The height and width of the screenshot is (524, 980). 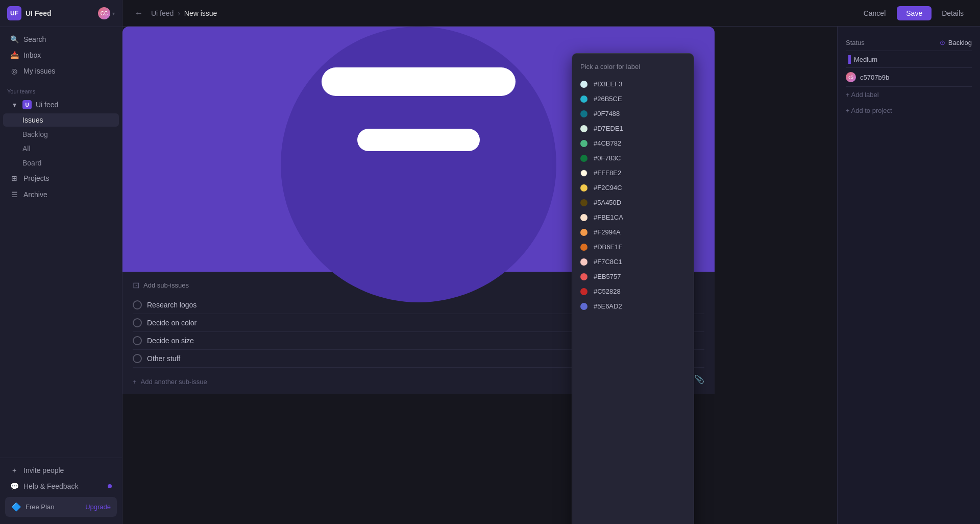 What do you see at coordinates (633, 277) in the screenshot?
I see `color-item-13: #EB5757` at bounding box center [633, 277].